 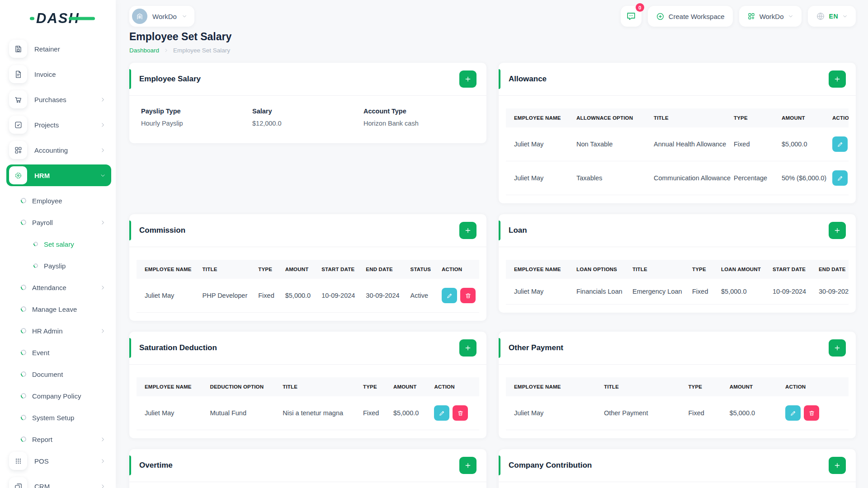 What do you see at coordinates (821, 16) in the screenshot?
I see `globe-icon` at bounding box center [821, 16].